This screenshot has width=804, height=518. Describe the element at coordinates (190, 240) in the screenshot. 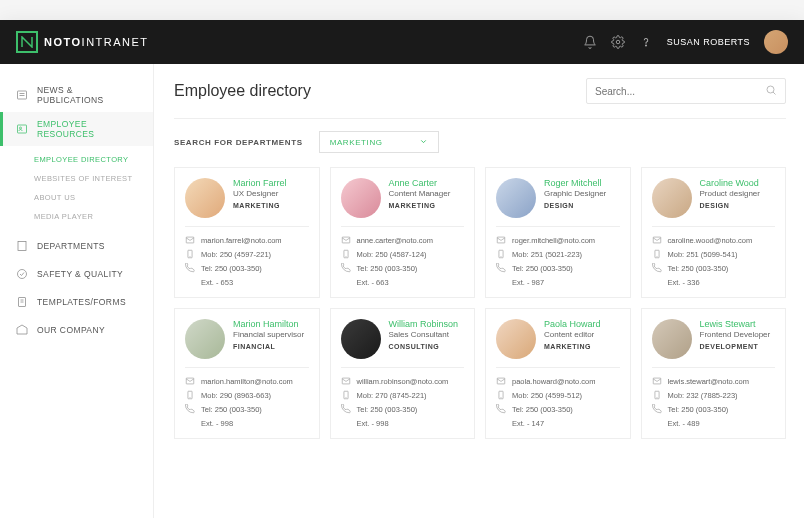

I see `email-icon` at that location.